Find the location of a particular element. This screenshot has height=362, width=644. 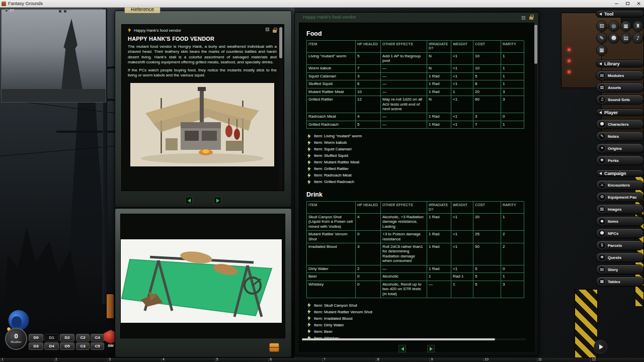

tables-icon: ▦ is located at coordinates (602, 50).